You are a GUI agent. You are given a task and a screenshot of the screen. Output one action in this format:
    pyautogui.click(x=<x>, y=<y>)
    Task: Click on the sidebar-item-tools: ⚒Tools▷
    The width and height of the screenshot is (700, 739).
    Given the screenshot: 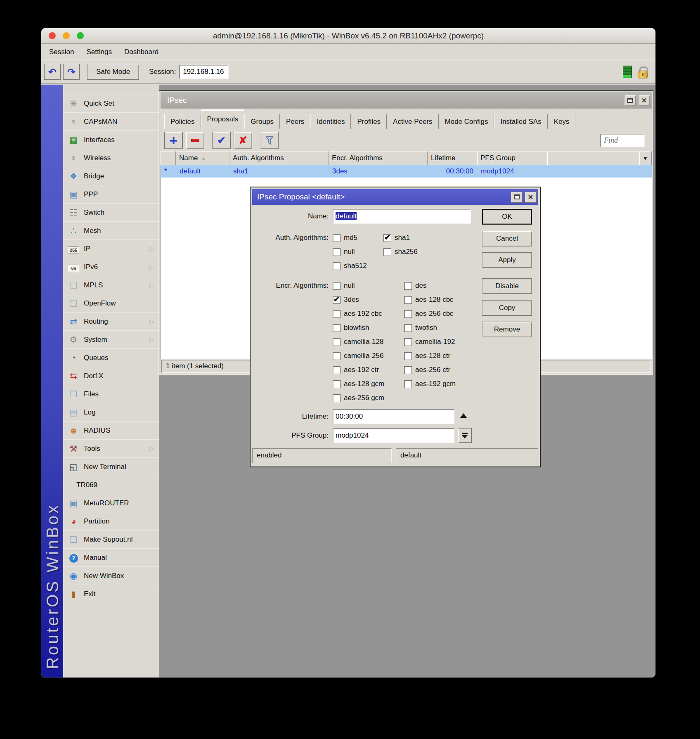 What is the action you would take?
    pyautogui.click(x=111, y=449)
    